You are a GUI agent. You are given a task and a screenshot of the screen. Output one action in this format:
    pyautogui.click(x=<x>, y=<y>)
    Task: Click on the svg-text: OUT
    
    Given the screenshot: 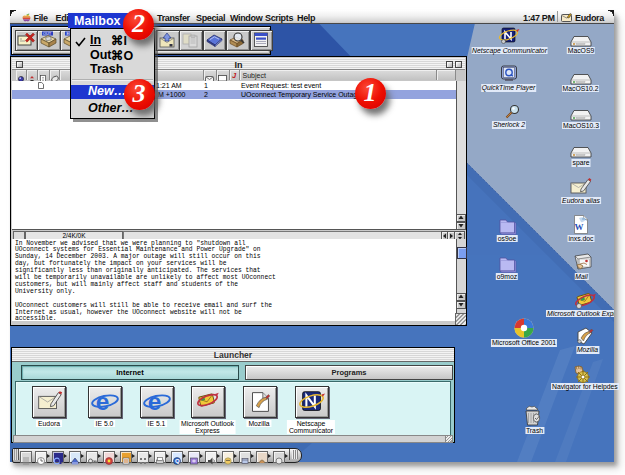 What is the action you would take?
    pyautogui.click(x=48, y=34)
    